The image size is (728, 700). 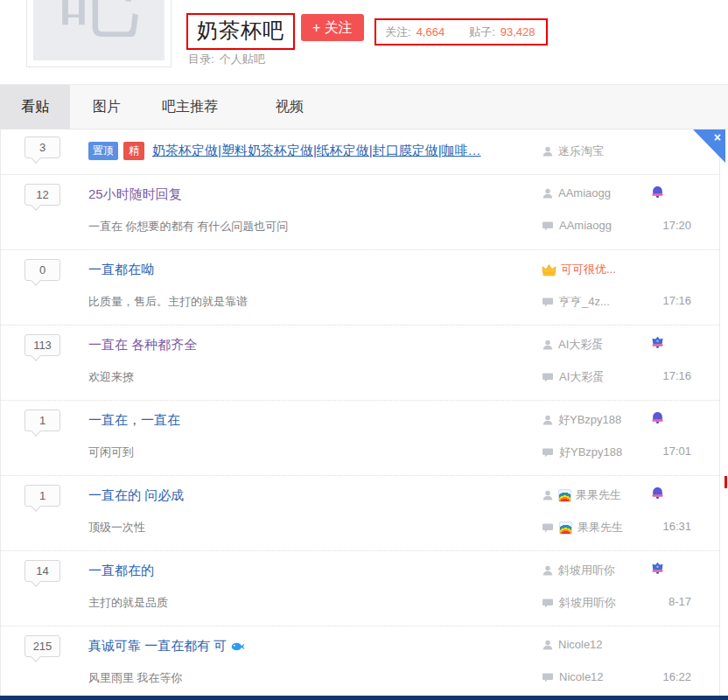 What do you see at coordinates (581, 644) in the screenshot?
I see `author-name: Nicole12` at bounding box center [581, 644].